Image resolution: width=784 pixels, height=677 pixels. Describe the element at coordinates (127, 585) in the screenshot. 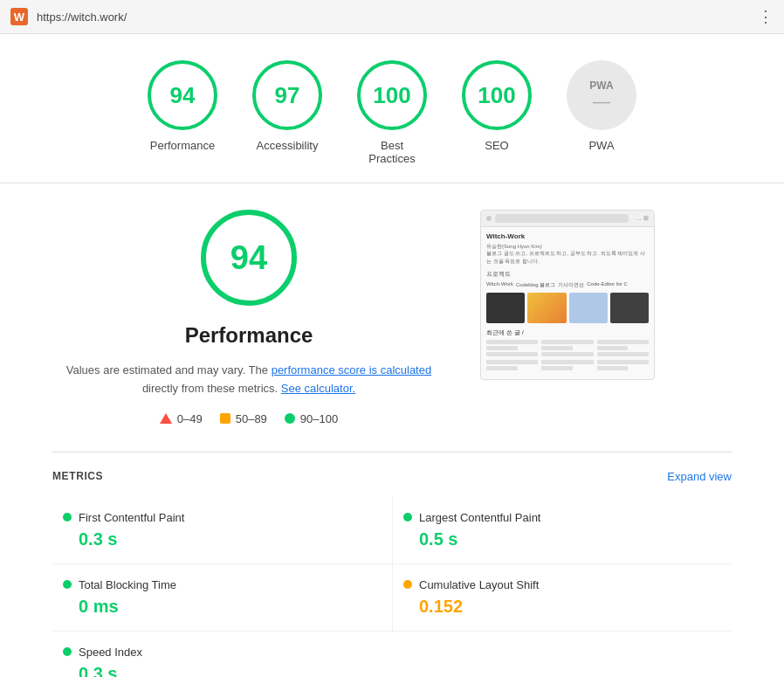

I see `tbt-name: Total Blocking Time` at that location.